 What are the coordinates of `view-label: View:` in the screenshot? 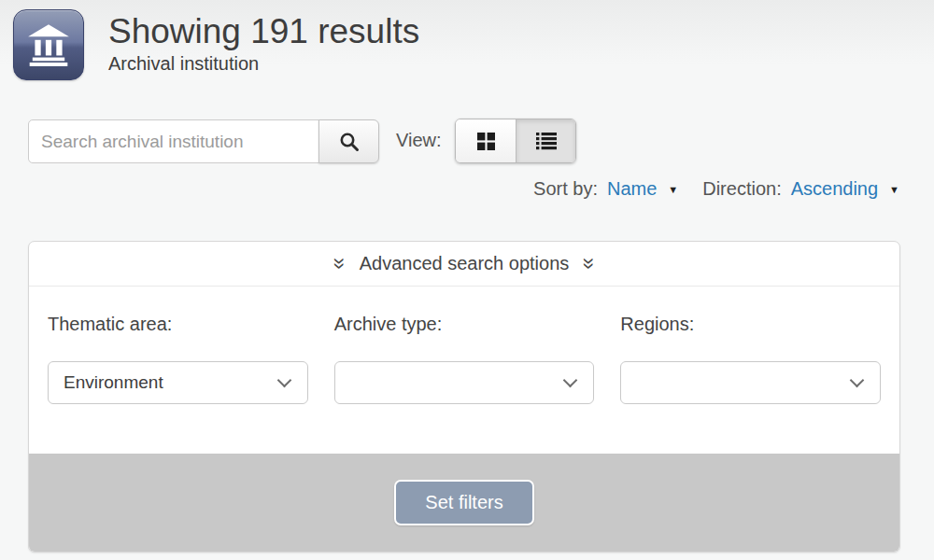 It's located at (418, 140).